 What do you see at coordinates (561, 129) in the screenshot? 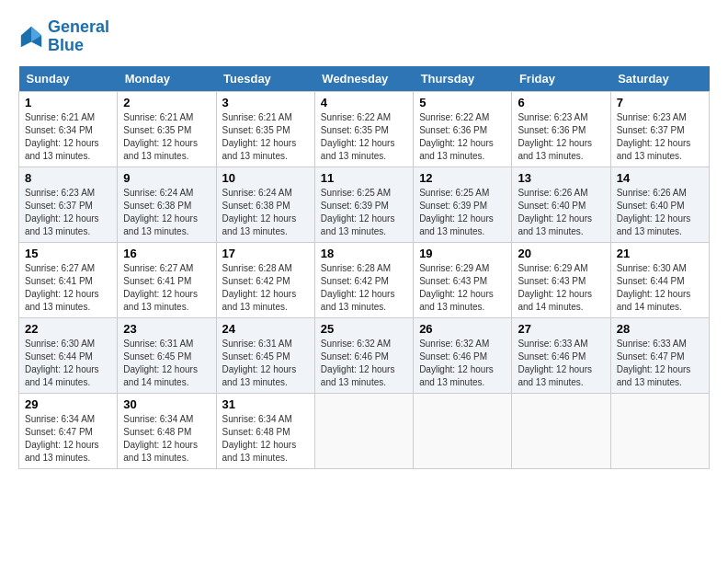
I see `calendar-cell: 6 Sunrise: 6:23 AM Sunset: 6:36 PM Dayli…` at bounding box center [561, 129].